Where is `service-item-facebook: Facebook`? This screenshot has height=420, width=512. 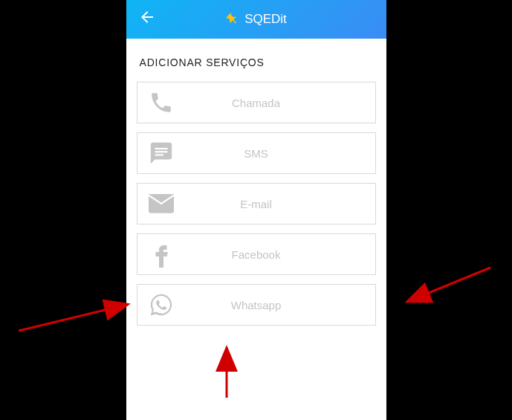 service-item-facebook: Facebook is located at coordinates (256, 254).